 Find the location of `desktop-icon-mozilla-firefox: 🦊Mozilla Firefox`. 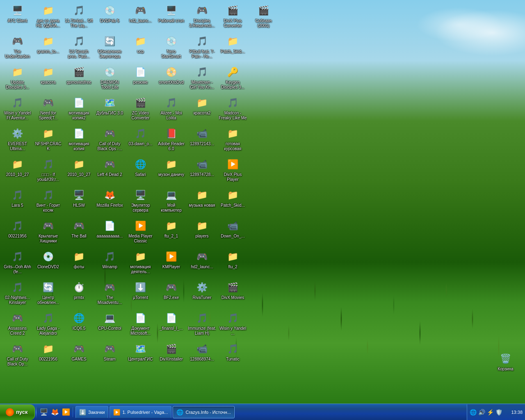

desktop-icon-mozilla-firefox: 🦊Mozilla Firefox is located at coordinates (110, 202).